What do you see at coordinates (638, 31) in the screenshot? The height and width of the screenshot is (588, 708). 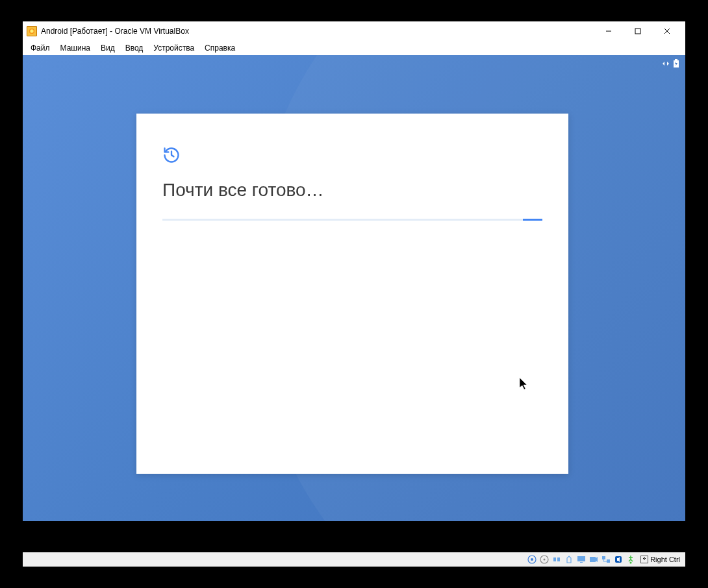 I see `maximize-button` at bounding box center [638, 31].